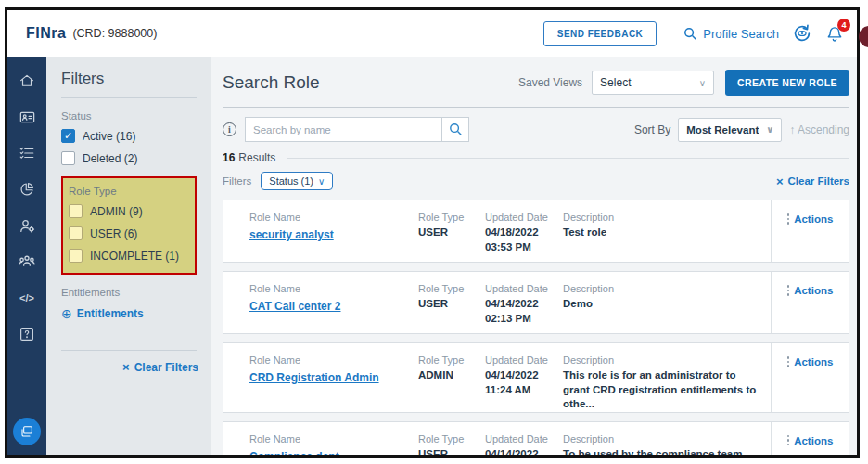  I want to click on page-title: Search Role, so click(271, 83).